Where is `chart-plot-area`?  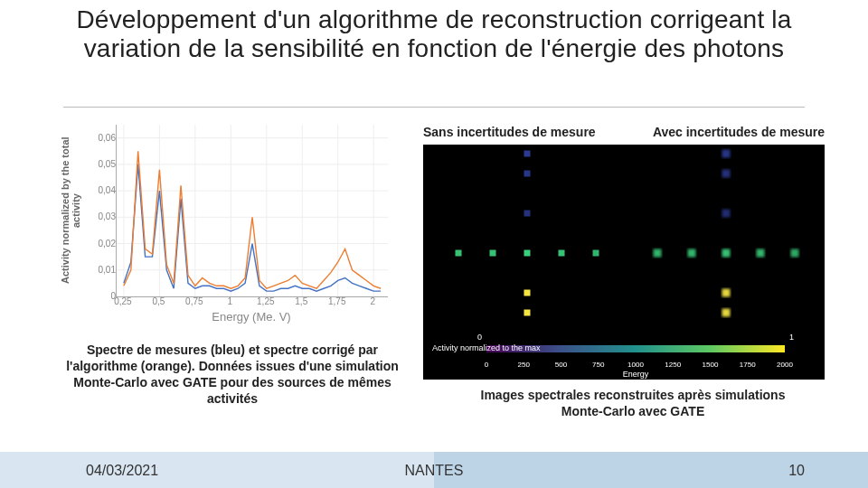
chart-plot-area is located at coordinates (251, 211).